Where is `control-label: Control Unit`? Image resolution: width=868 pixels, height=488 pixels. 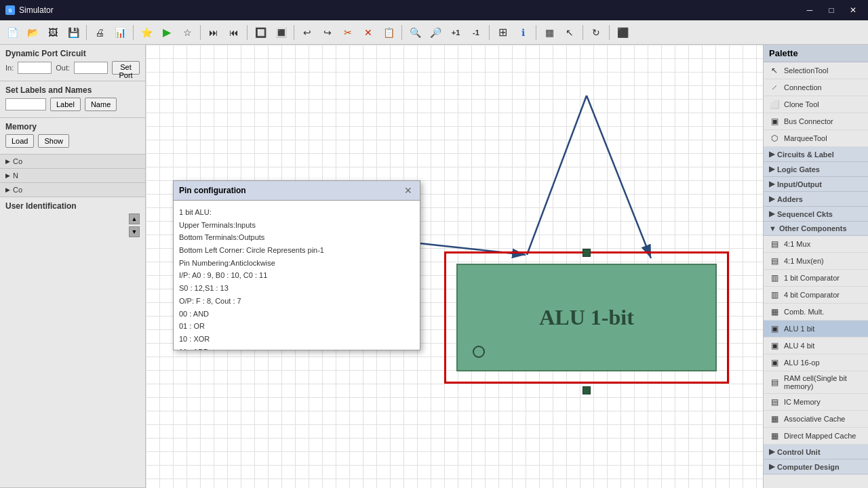
control-label: Control Unit is located at coordinates (799, 452).